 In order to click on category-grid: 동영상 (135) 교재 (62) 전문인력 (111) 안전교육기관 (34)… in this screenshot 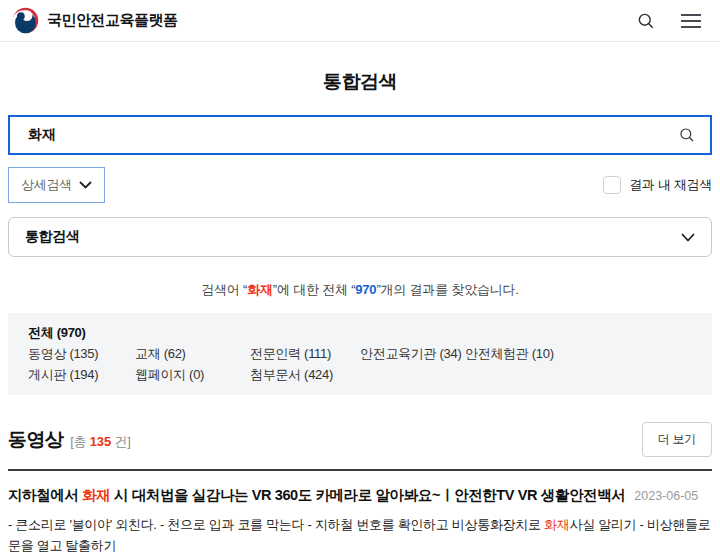, I will do `click(360, 364)`.